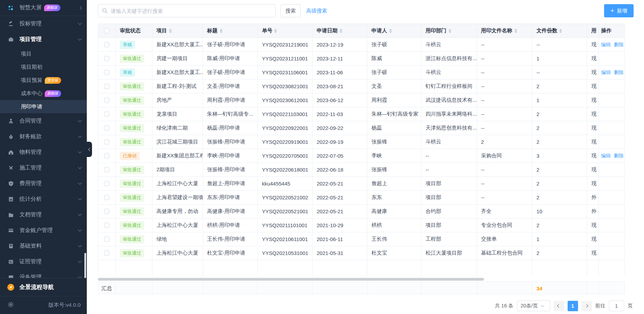 The height and width of the screenshot is (314, 644). I want to click on sidebar-subitem-2-1: 项目期初, so click(43, 67).